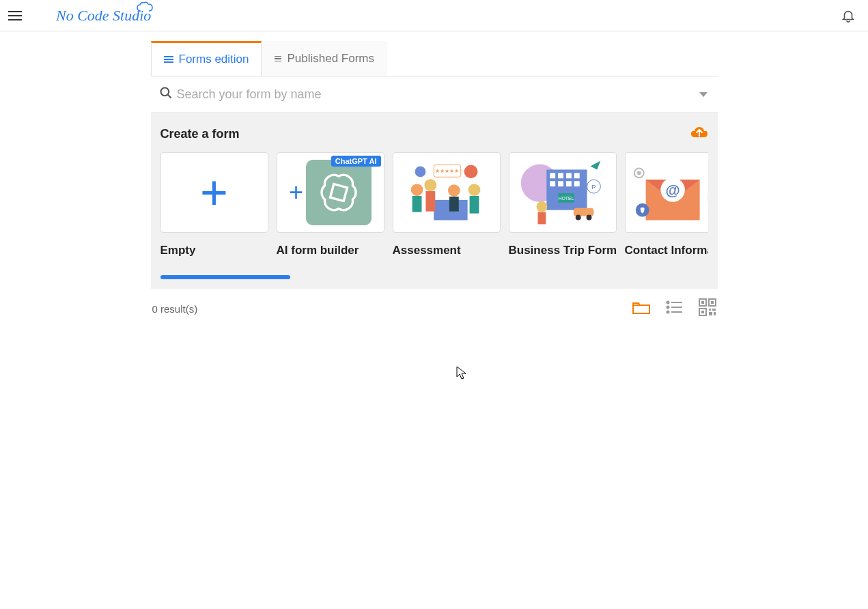  I want to click on search-icon, so click(166, 94).